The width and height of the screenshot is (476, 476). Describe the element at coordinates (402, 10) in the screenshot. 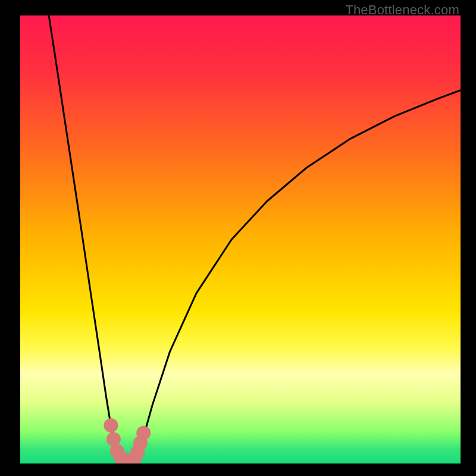

I see `watermark-text: TheBottleneck.com` at that location.